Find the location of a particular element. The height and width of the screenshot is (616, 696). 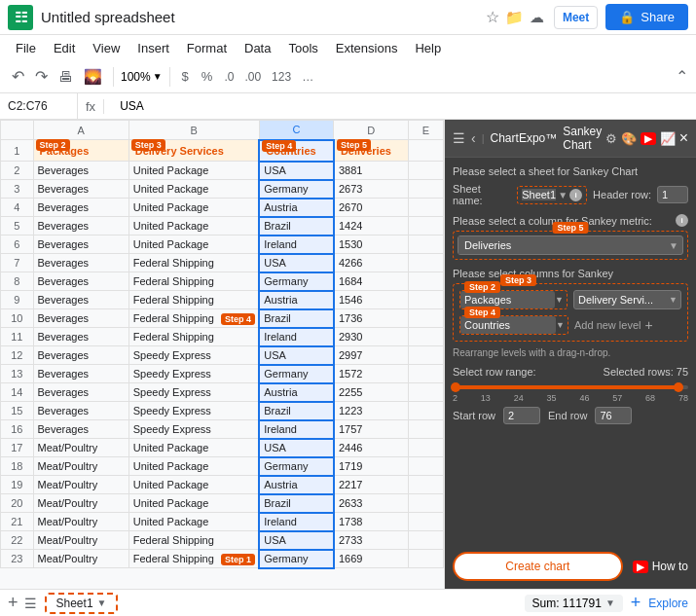

sheet-select-label: Please select a sheet for Sankey Chart is located at coordinates (570, 171).